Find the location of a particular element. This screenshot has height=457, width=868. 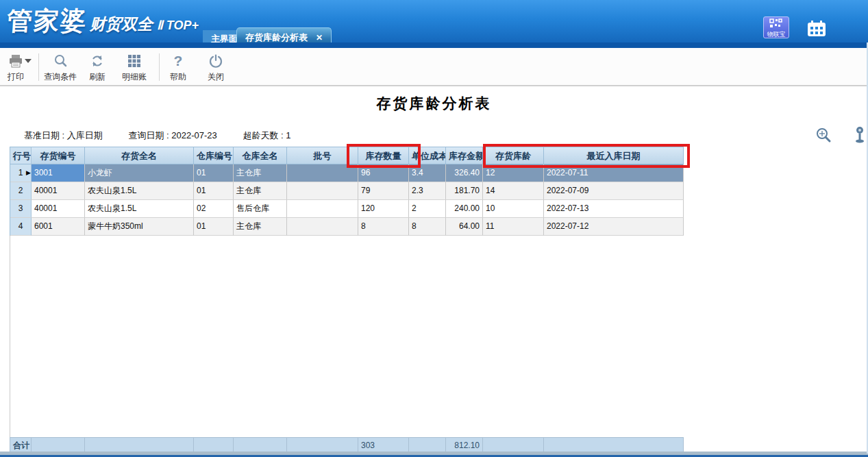

query-conditions-button: 查询条件 is located at coordinates (60, 67).